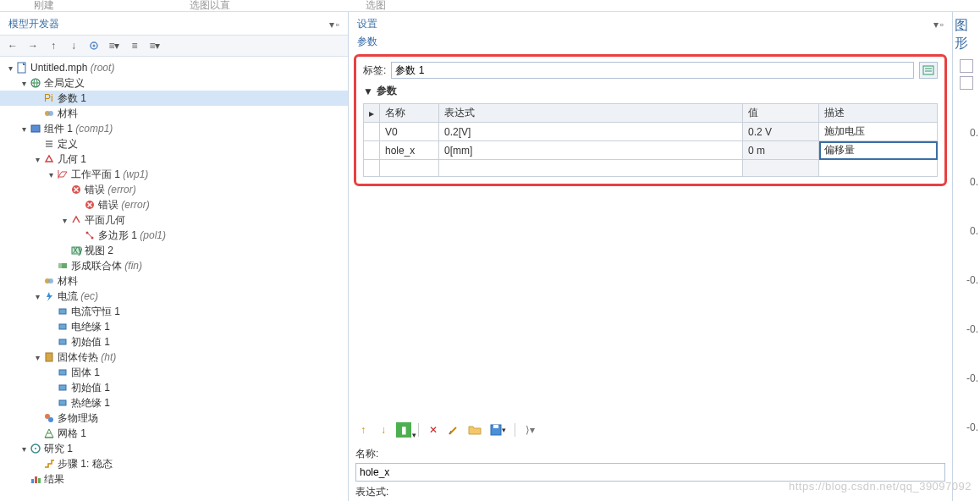 This screenshot has height=501, width=980. Describe the element at coordinates (781, 132) in the screenshot. I see `cell-value: 0.2 V` at that location.